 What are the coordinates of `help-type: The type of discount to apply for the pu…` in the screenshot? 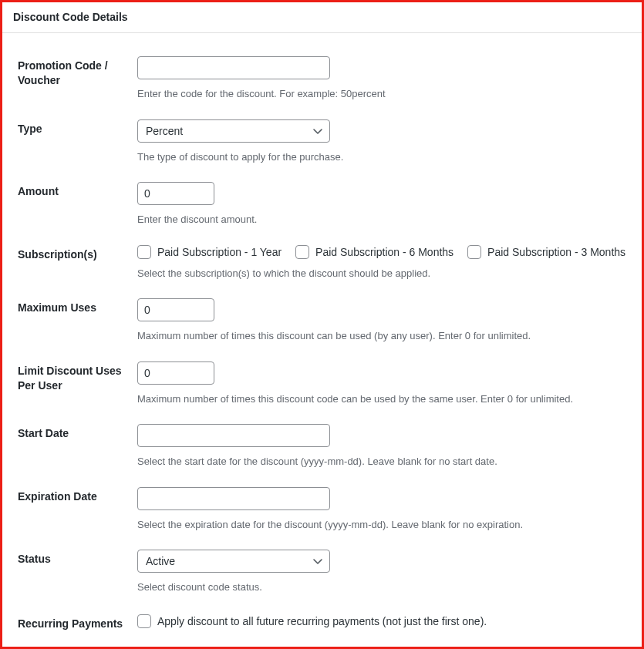 It's located at (382, 157).